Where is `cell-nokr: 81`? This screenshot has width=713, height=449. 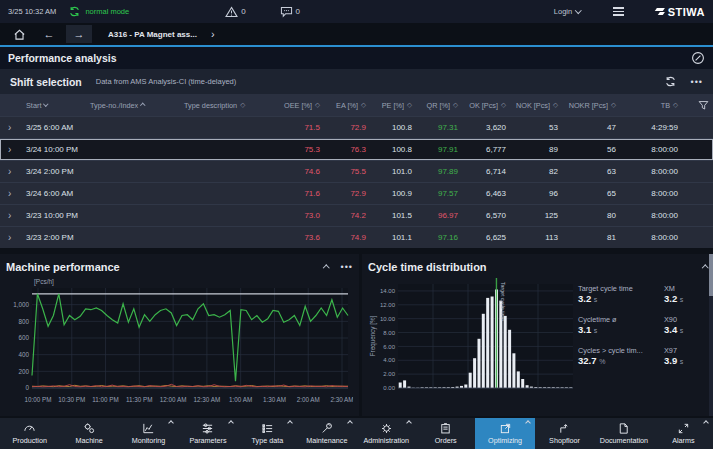
cell-nokr: 81 is located at coordinates (589, 238).